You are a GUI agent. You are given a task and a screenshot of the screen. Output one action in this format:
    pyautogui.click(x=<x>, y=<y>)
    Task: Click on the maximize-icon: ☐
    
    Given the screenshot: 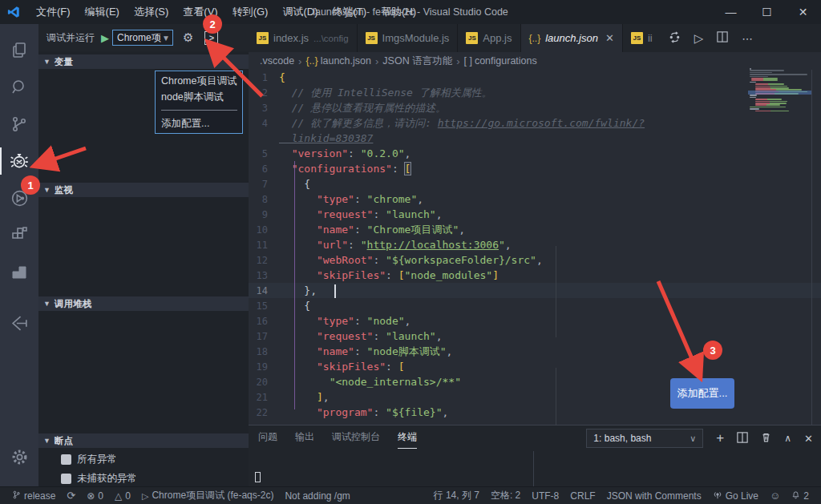 What is the action you would take?
    pyautogui.click(x=766, y=12)
    